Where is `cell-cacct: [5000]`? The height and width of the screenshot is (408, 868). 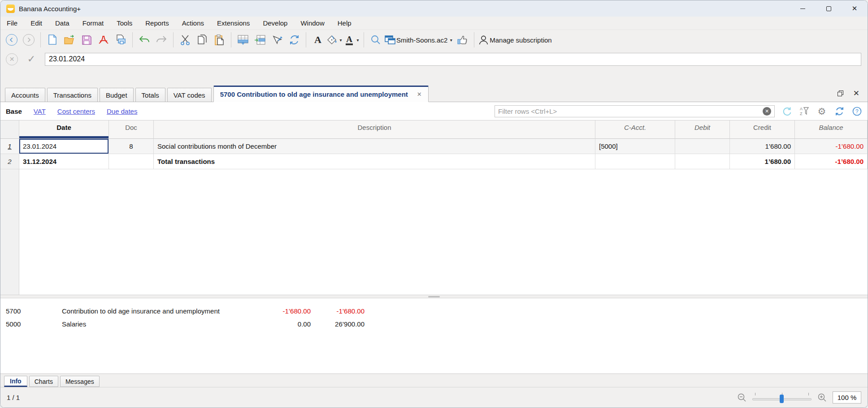
cell-cacct: [5000] is located at coordinates (635, 146).